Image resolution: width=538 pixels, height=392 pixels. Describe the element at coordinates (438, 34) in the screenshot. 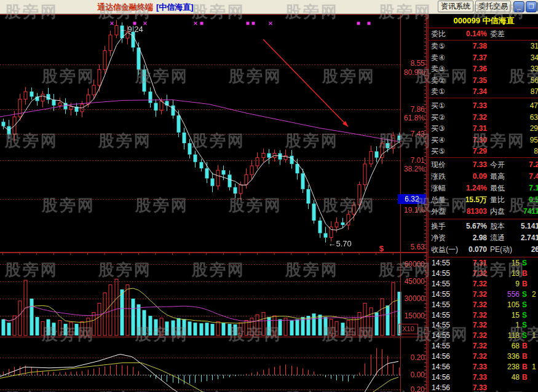

I see `weibi-label: 委比` at that location.